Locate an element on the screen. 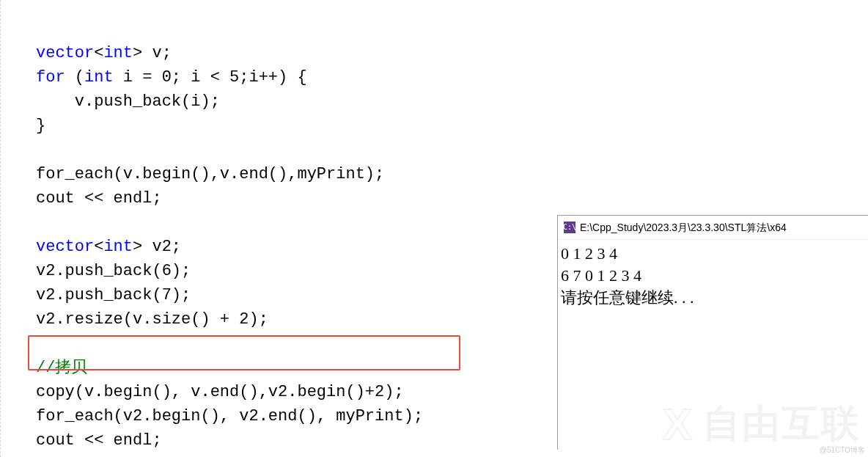 The width and height of the screenshot is (868, 457). code-line: vector<int> v; is located at coordinates (296, 53).